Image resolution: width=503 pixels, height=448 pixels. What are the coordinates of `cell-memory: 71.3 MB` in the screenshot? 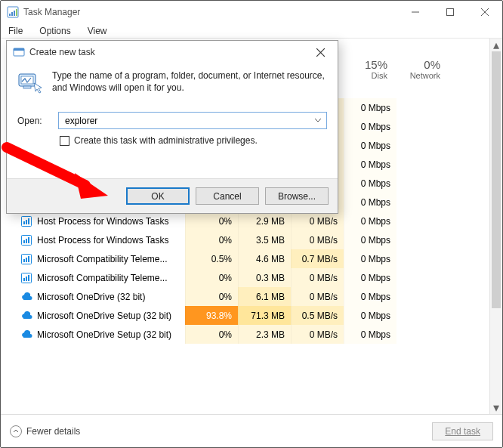 It's located at (264, 316).